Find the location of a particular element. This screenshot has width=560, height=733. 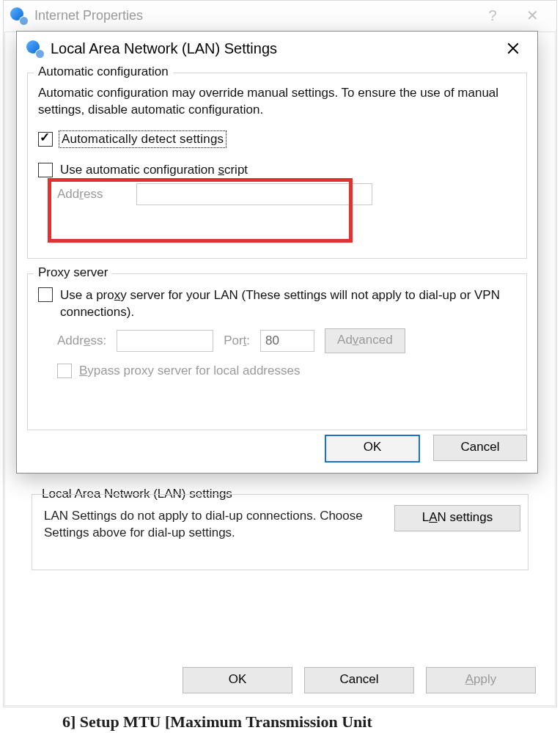

dialog-titlebar: Local Area Network (LAN) Settings is located at coordinates (277, 48).